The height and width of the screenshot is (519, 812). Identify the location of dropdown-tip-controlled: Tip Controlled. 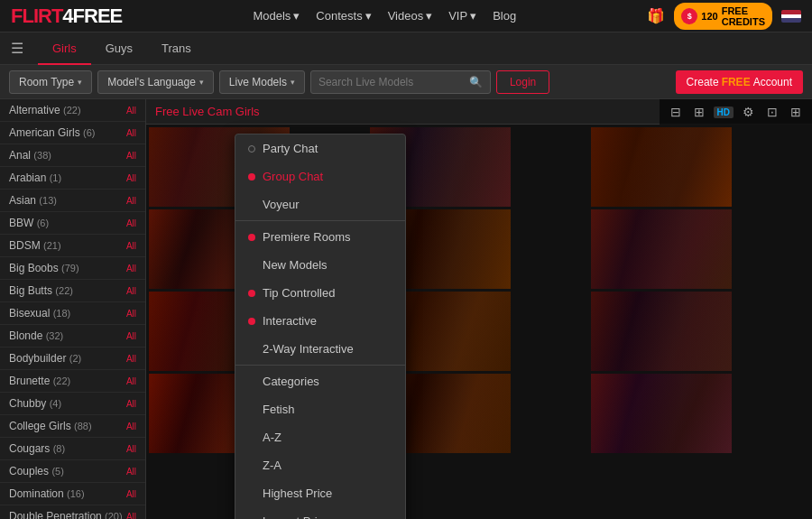
(320, 292).